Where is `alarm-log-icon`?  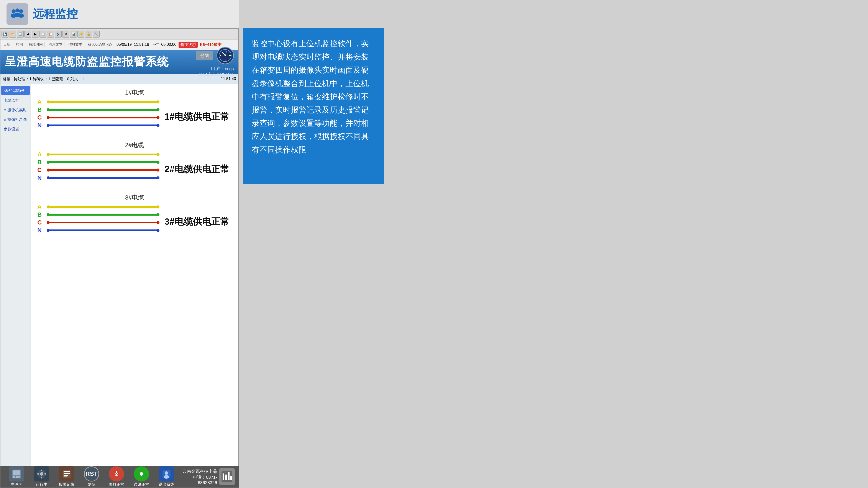
alarm-log-icon is located at coordinates (67, 474).